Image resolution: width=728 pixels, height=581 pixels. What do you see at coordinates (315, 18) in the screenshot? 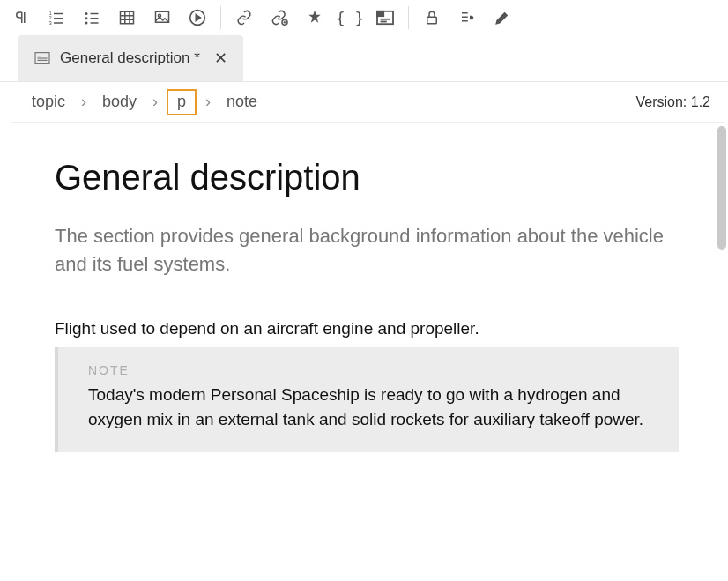
I see `star-icon` at bounding box center [315, 18].